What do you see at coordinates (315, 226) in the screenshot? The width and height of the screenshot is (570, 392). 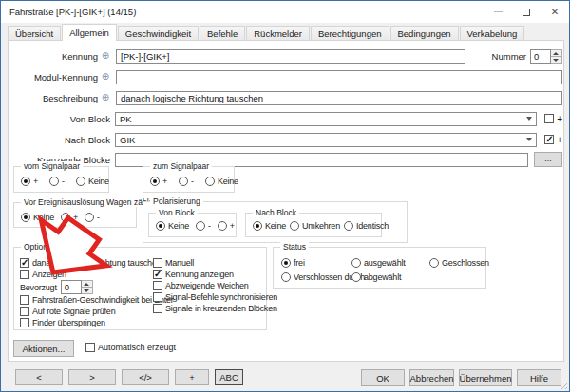 I see `radio-option: Umkehren` at bounding box center [315, 226].